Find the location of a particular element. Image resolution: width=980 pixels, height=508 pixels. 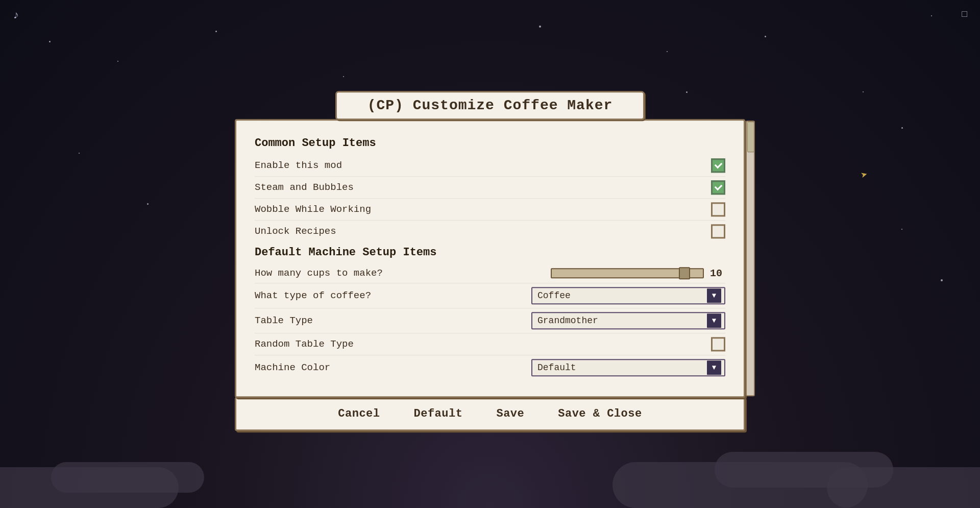

machine-color-control: Default ▼ is located at coordinates (628, 368).